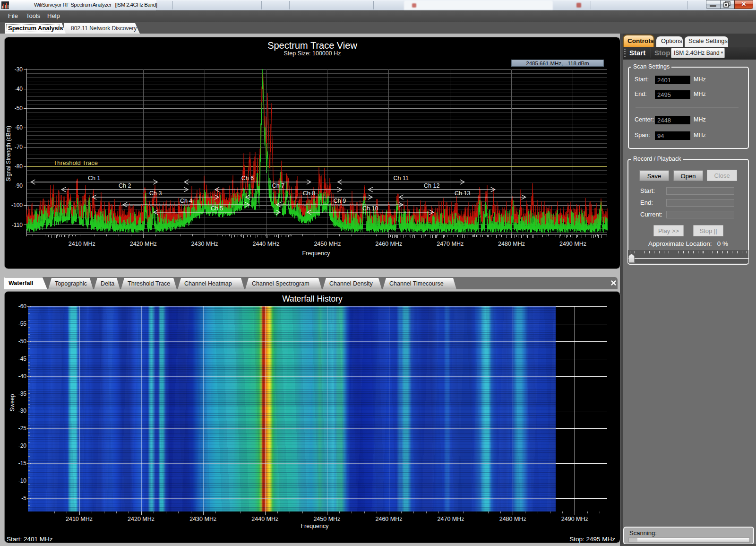  I want to click on svg-text: -60, so click(19, 128).